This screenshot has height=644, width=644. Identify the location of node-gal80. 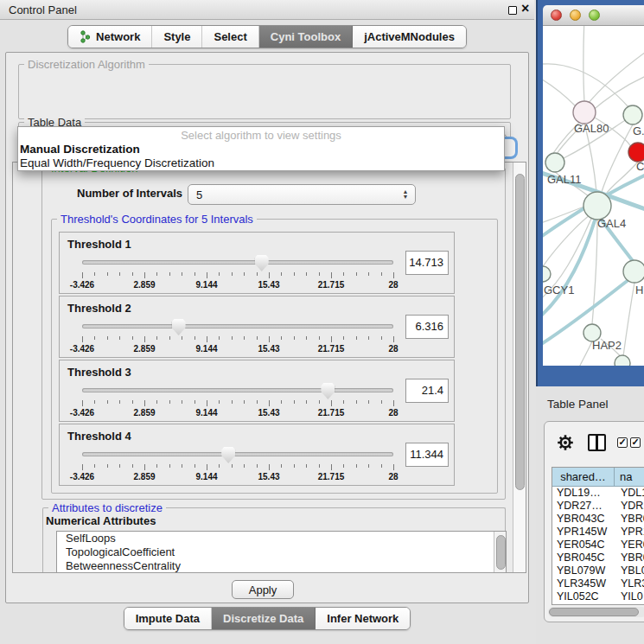
(584, 112).